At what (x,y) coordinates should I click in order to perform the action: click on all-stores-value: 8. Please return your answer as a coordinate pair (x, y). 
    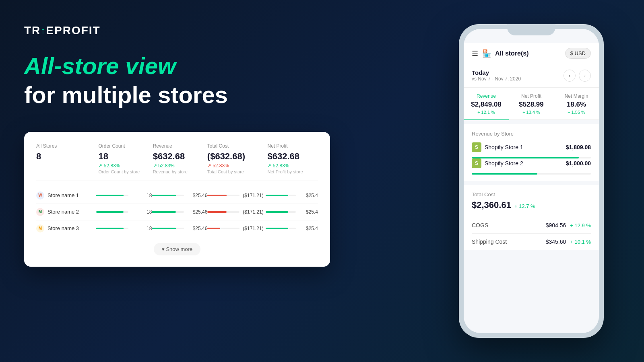
    Looking at the image, I should click on (67, 156).